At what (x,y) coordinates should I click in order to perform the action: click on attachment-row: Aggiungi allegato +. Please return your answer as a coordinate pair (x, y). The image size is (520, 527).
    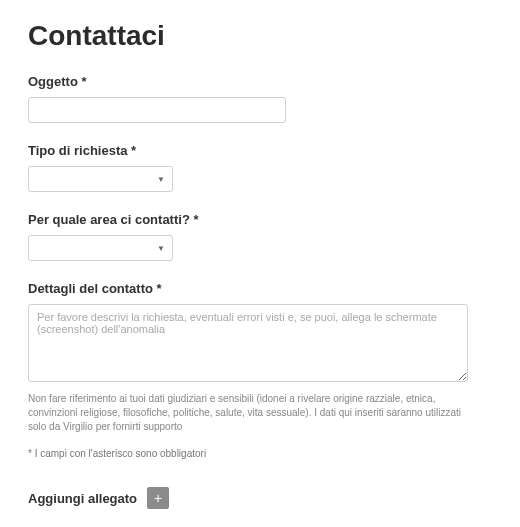
    Looking at the image, I should click on (260, 498).